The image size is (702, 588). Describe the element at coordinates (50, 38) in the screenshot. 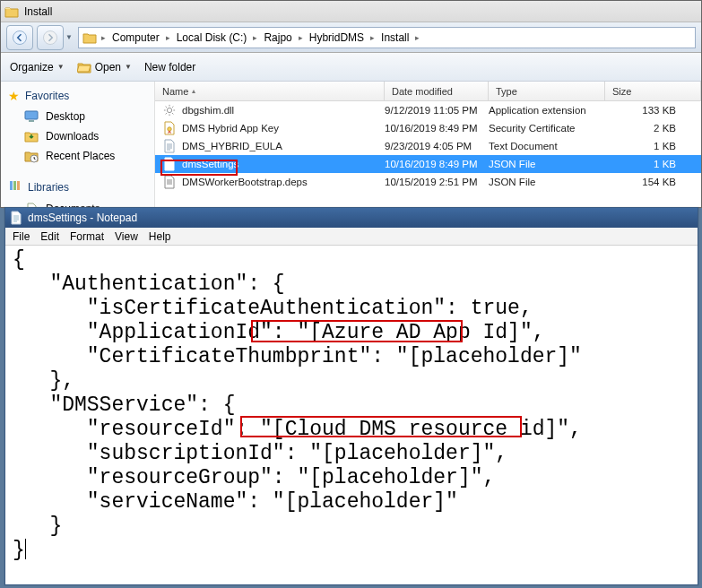

I see `forward-button` at that location.